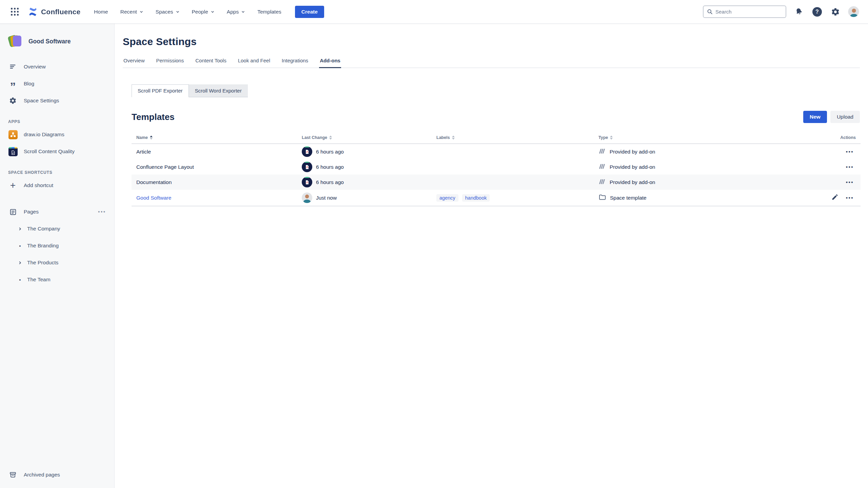 The width and height of the screenshot is (868, 488). What do you see at coordinates (835, 198) in the screenshot?
I see `edit-icon` at bounding box center [835, 198].